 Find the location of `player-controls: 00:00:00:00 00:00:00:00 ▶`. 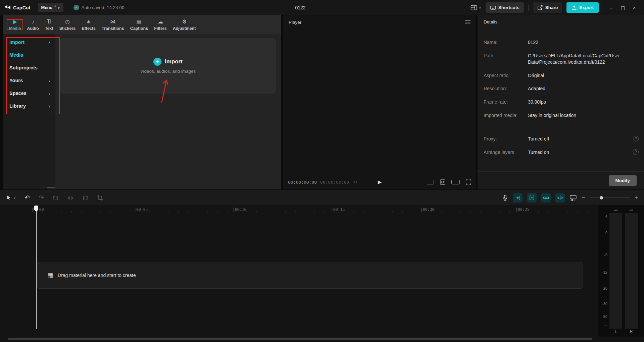

player-controls: 00:00:00:00 00:00:00:00 ▶ is located at coordinates (380, 182).